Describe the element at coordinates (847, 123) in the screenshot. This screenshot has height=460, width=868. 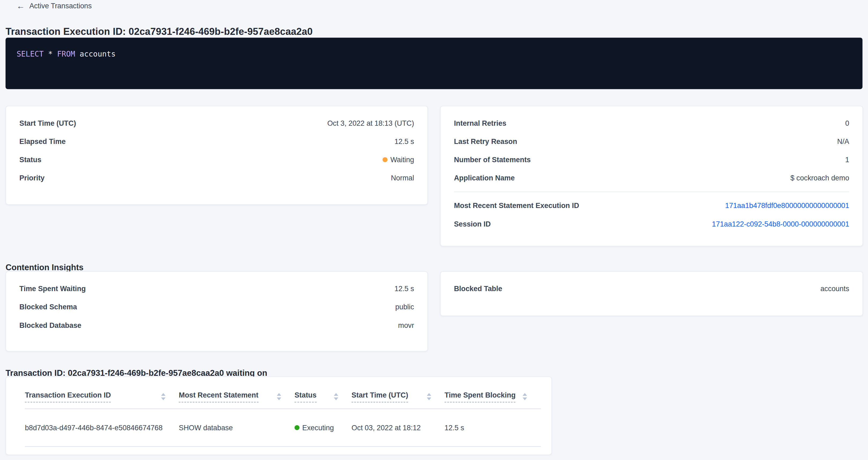
I see `kv-value: 0` at that location.